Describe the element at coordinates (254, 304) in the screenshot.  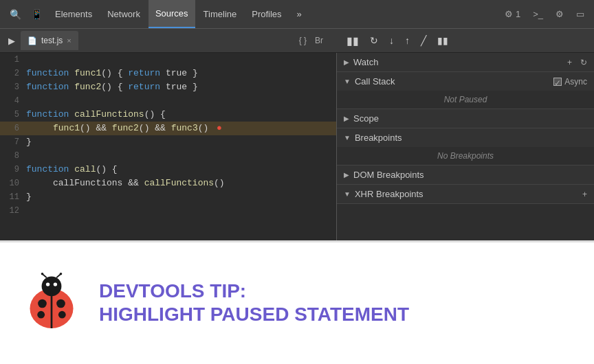
I see `tip-text: DevTools Tip: Highlight Paused Statement` at that location.